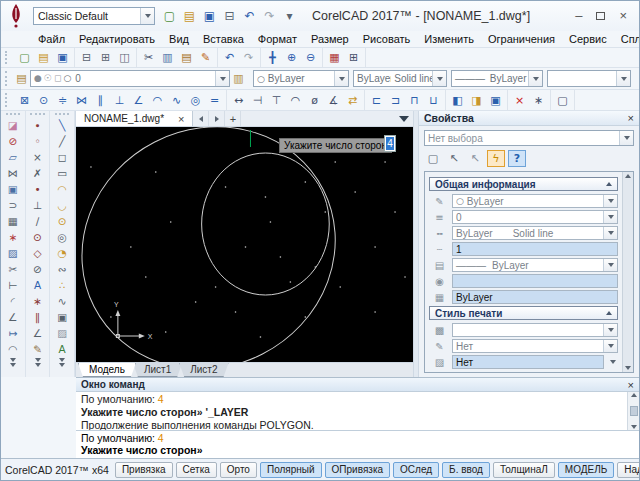 The image size is (640, 481). Describe the element at coordinates (62, 100) in the screenshot. I see `midpoint-constraint-icon: ≑` at that location.